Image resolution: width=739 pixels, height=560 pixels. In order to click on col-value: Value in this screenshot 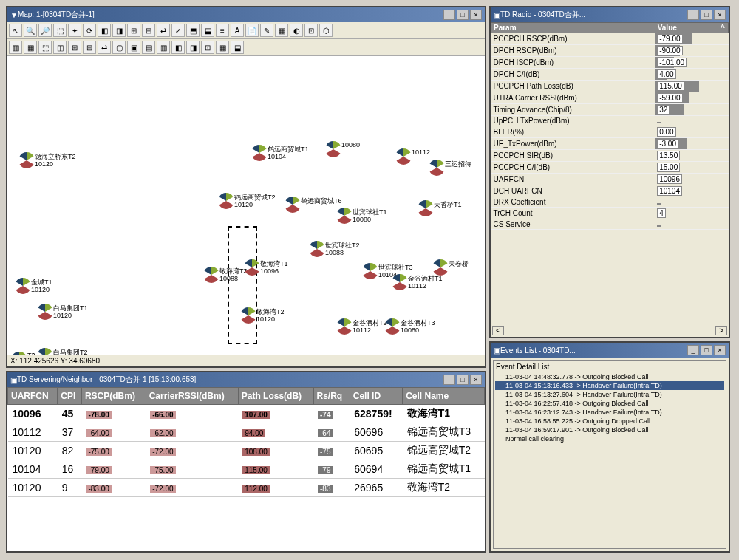, I will do `click(686, 28)`.